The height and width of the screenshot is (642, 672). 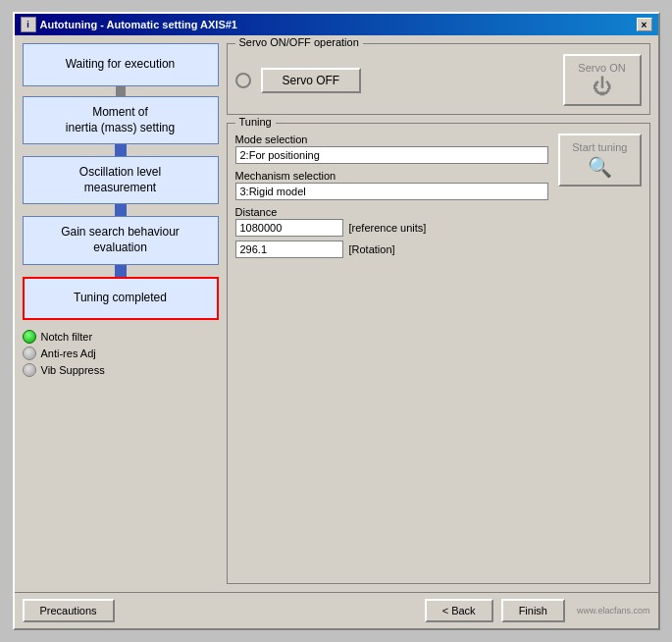 What do you see at coordinates (29, 353) in the screenshot?
I see `antires-led` at bounding box center [29, 353].